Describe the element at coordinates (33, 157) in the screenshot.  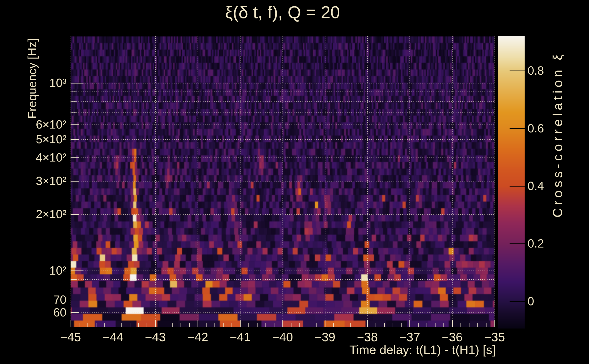
I see `y-tick-label: 4×10²` at that location.